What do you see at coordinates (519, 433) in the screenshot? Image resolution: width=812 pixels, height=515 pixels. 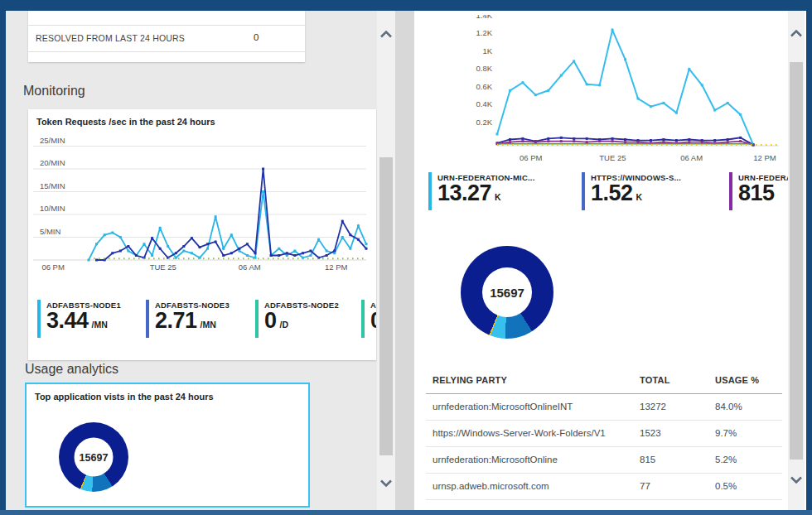 I see `table-cell: https://Windows-Server-Work-Folders/V1` at bounding box center [519, 433].